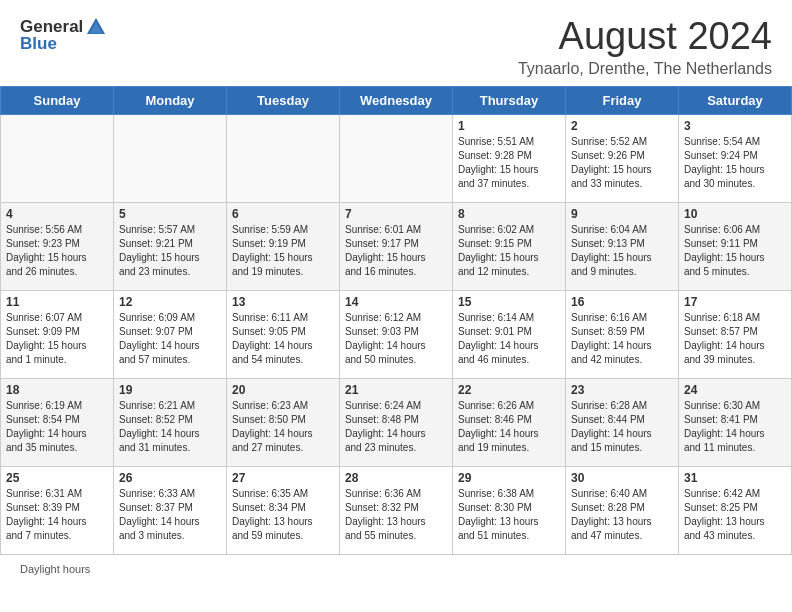  What do you see at coordinates (509, 126) in the screenshot?
I see `day-number: 1` at bounding box center [509, 126].